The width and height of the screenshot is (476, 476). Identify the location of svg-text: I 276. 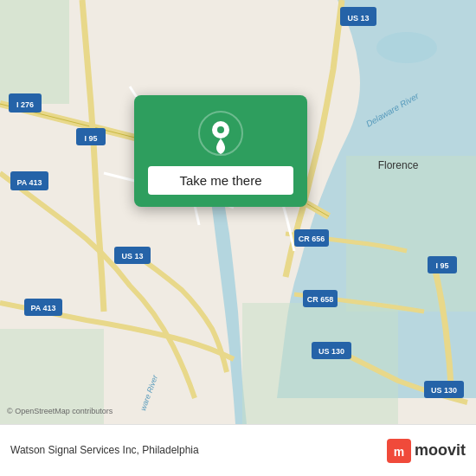
(25, 105).